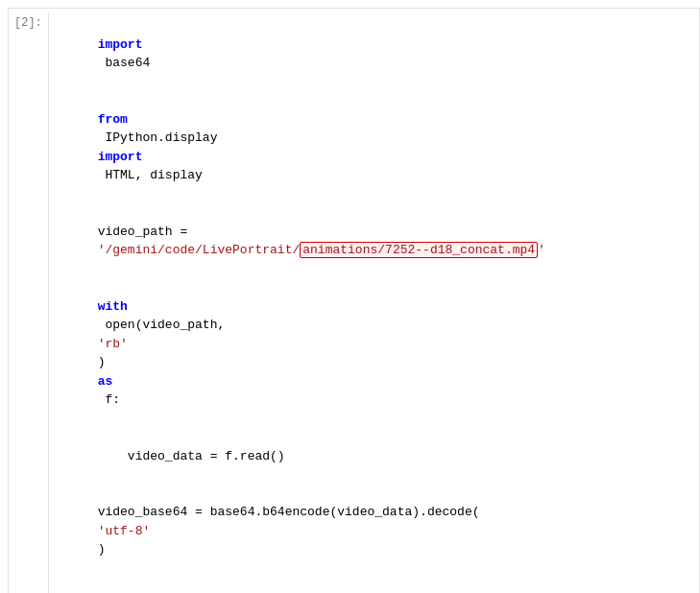  Describe the element at coordinates (542, 249) in the screenshot. I see `str-path-end: '` at that location.